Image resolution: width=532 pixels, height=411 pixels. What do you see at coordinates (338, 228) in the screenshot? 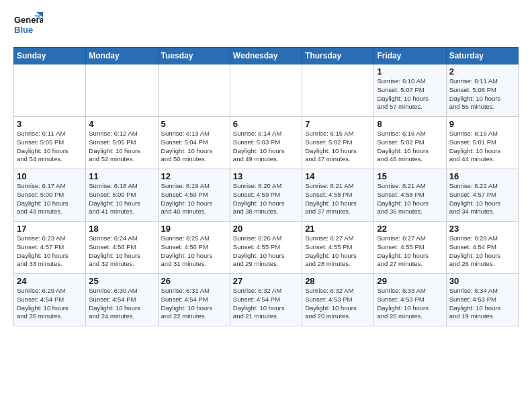
I see `day-number: 21` at bounding box center [338, 228].